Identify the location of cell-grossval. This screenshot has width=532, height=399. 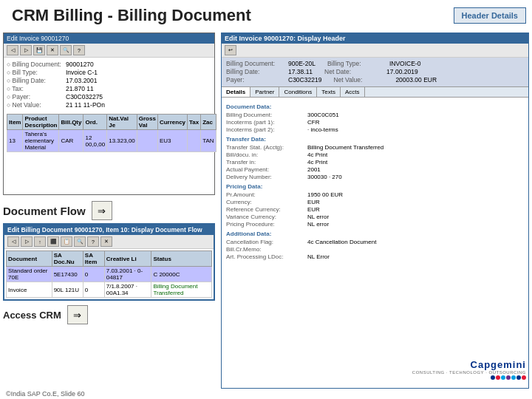
(147, 141).